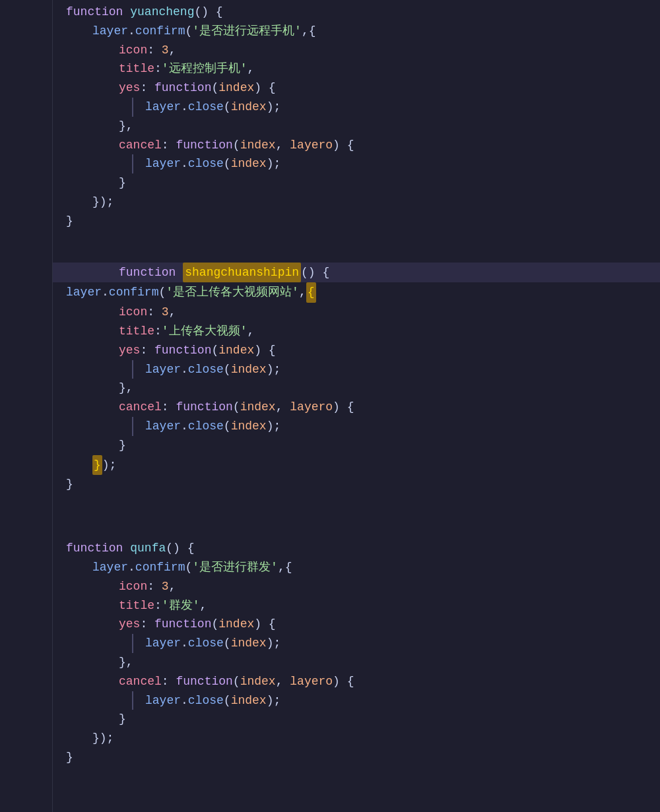 This screenshot has width=660, height=812. What do you see at coordinates (356, 69) in the screenshot?
I see `code-line: title : '远程控制手机' ,` at bounding box center [356, 69].